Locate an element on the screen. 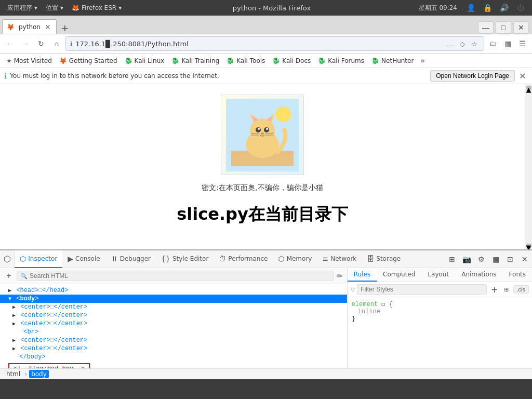  devtools-pick-element-button: ⬡ is located at coordinates (7, 259).